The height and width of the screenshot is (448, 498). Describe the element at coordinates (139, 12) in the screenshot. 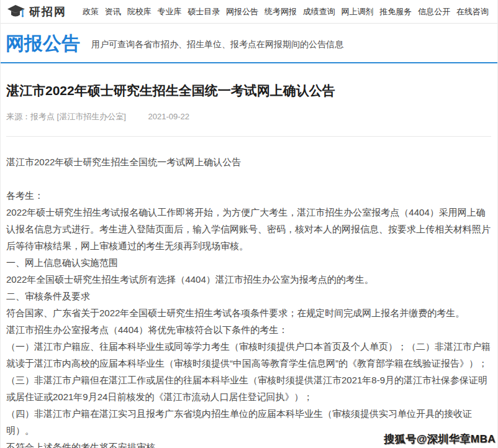

I see `nav-item: 院校库` at that location.